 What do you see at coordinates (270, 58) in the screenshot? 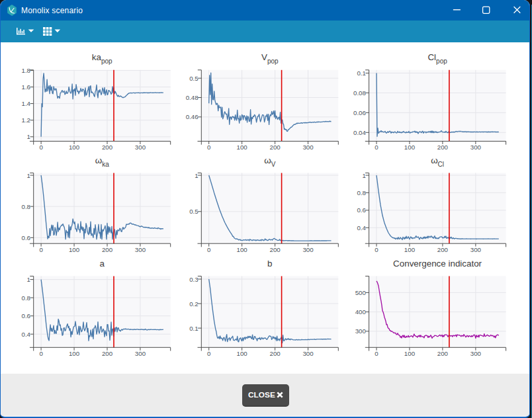
I see `svg-text: Vpop` at bounding box center [270, 58].